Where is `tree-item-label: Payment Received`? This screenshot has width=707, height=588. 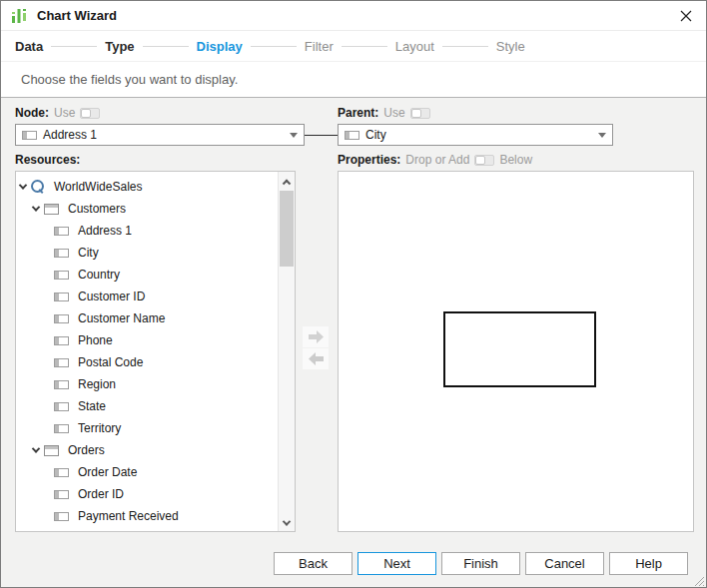
tree-item-label: Payment Received is located at coordinates (128, 516).